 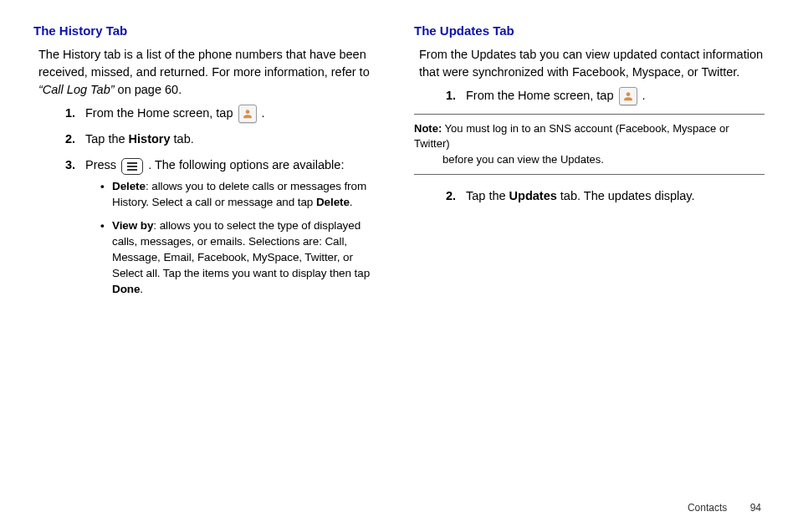 I want to click on step-content: Tap the History tab., so click(x=234, y=139).